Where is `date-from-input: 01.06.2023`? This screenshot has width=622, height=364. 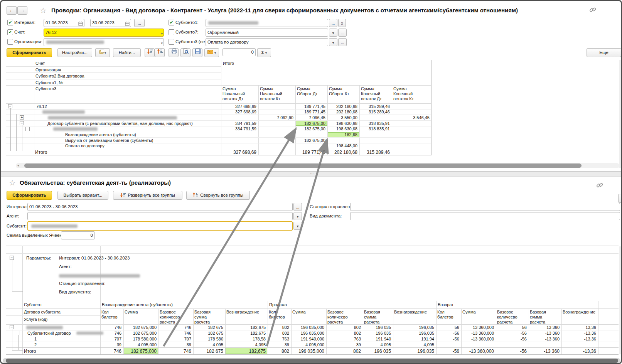 date-from-input: 01.06.2023 is located at coordinates (64, 23).